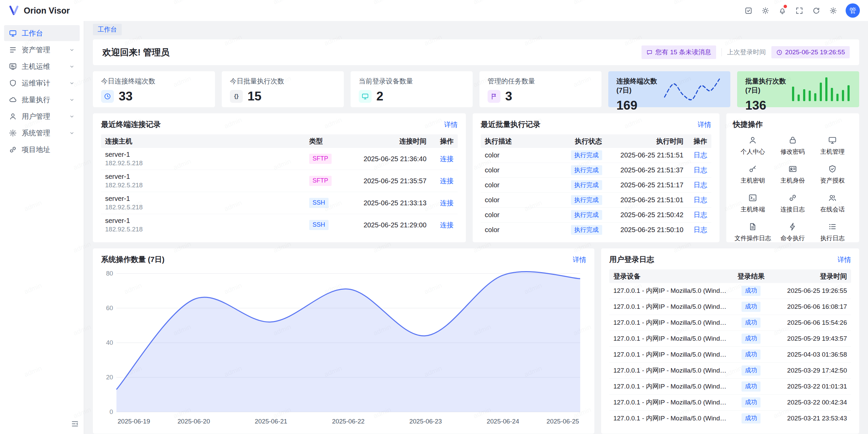  Describe the element at coordinates (798, 89) in the screenshot. I see `stat-card-exec-7d: 批量执行次数 (7日) 136` at that location.